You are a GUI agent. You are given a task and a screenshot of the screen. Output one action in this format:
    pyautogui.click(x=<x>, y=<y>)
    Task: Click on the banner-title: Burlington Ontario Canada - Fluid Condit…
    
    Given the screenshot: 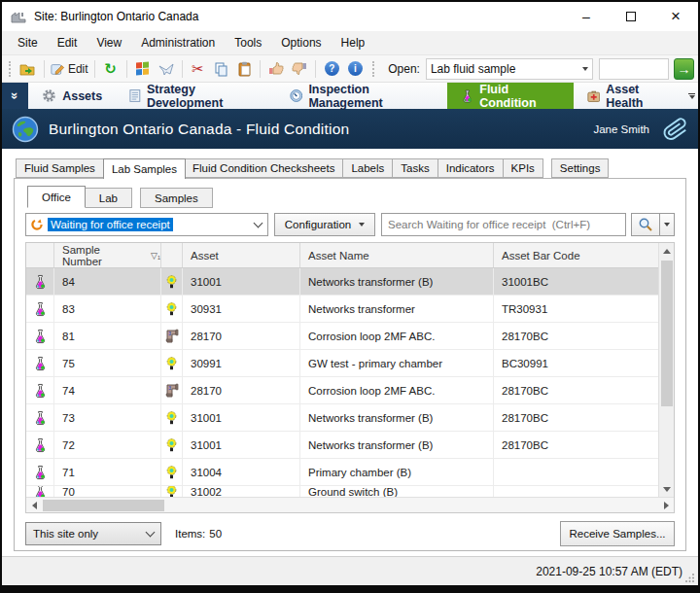 What is the action you would take?
    pyautogui.click(x=321, y=129)
    